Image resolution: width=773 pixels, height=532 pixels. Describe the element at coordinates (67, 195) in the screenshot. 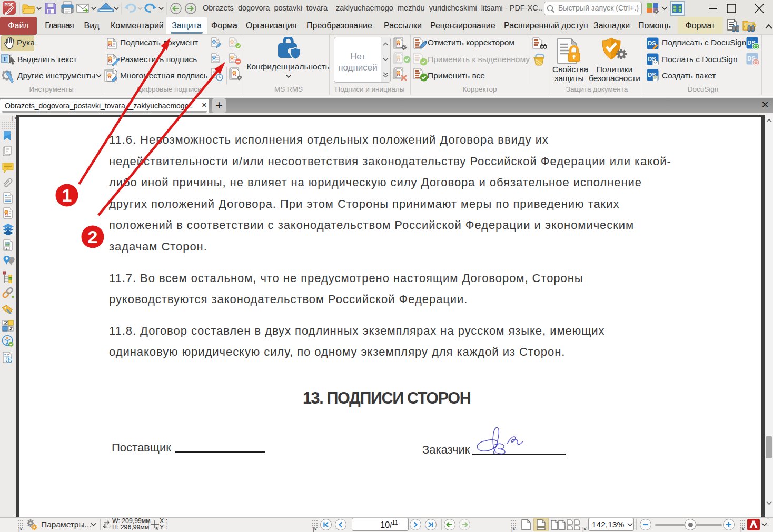

I see `svg-text: 1` at that location.